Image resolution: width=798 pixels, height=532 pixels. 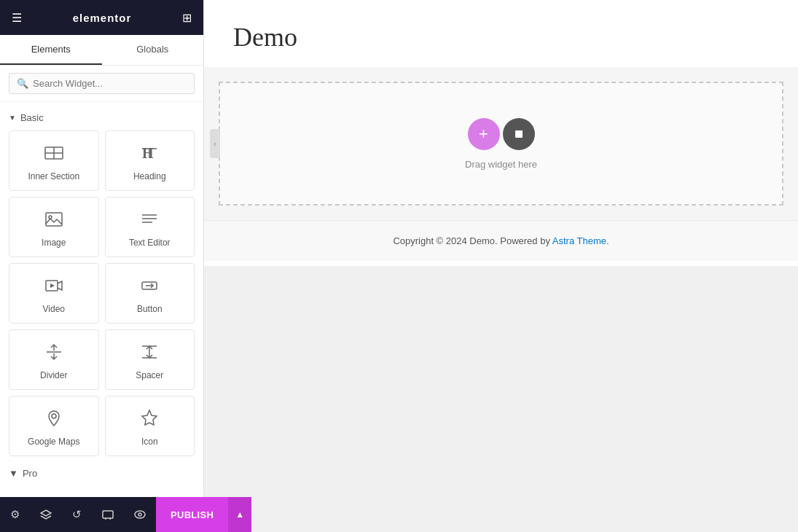 I want to click on collapse-handle: ‹, so click(x=215, y=144).